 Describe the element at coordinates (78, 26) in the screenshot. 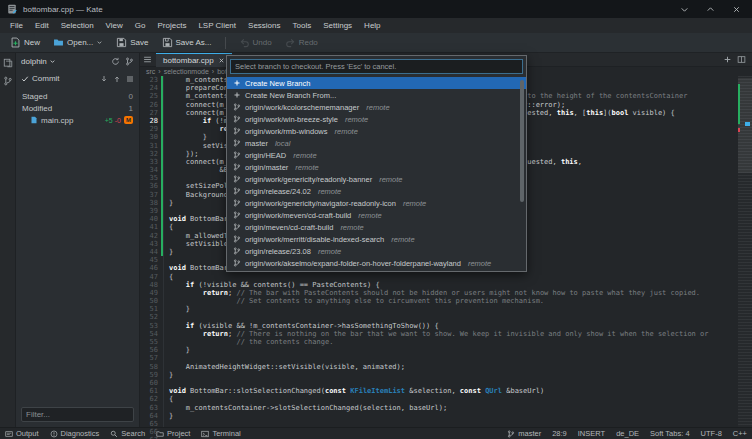

I see `menu-item: Selection` at that location.